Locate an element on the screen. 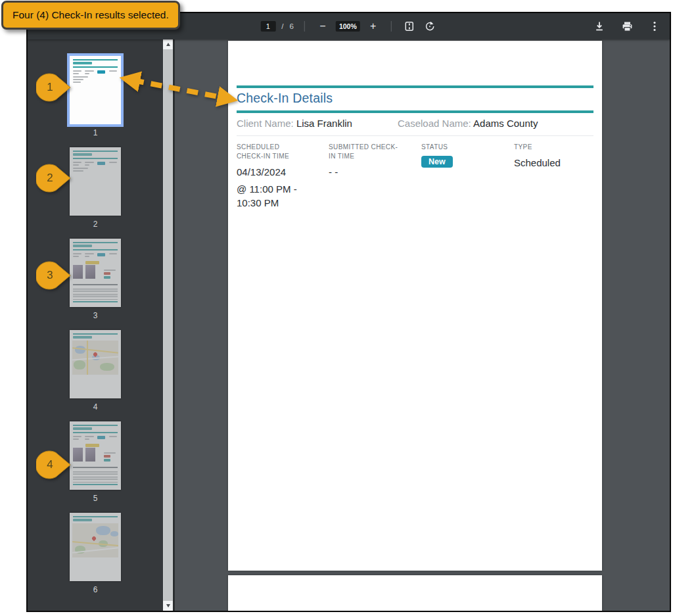 The width and height of the screenshot is (673, 616). marker-number: 1 is located at coordinates (50, 87).